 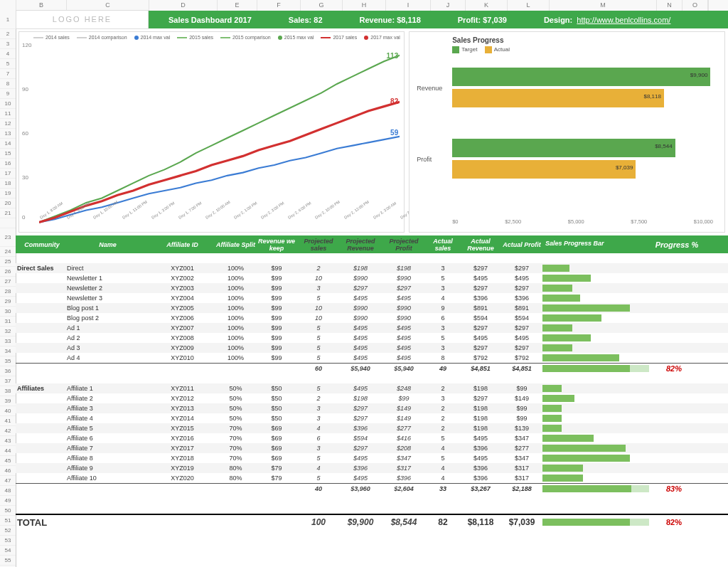 I want to click on row-header: 13, so click(x=8, y=134).